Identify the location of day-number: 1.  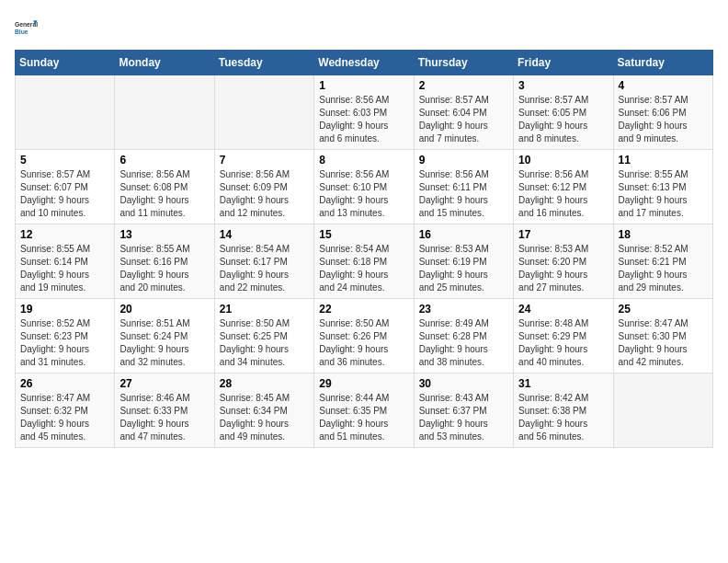
(364, 86).